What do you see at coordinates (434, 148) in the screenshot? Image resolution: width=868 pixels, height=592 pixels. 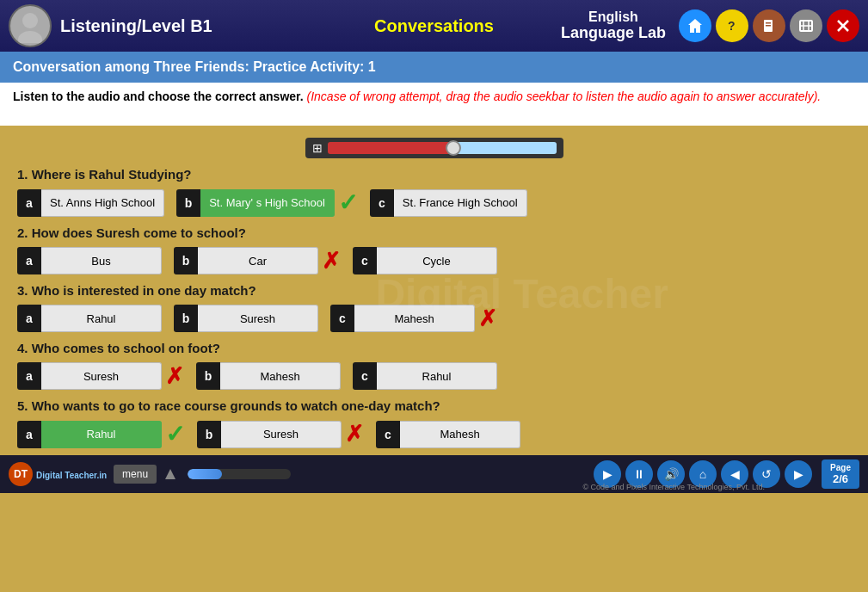 I see `seekbar-wrapper: ⊞` at bounding box center [434, 148].